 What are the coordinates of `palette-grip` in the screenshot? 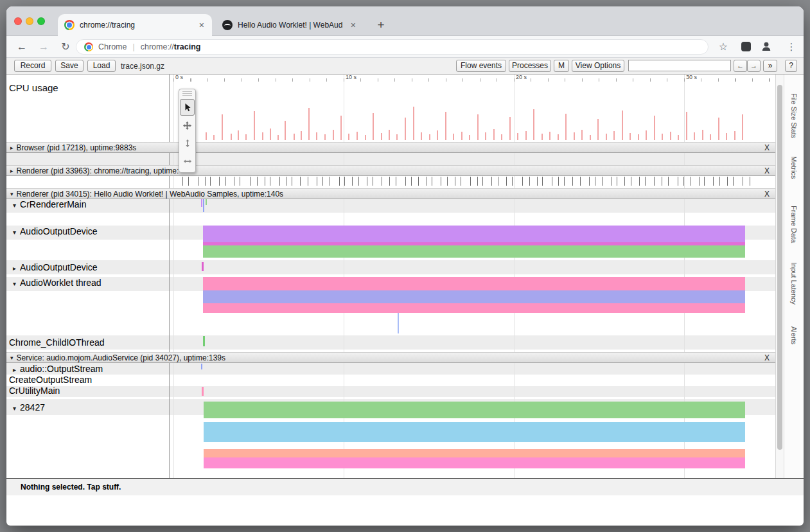 It's located at (188, 94).